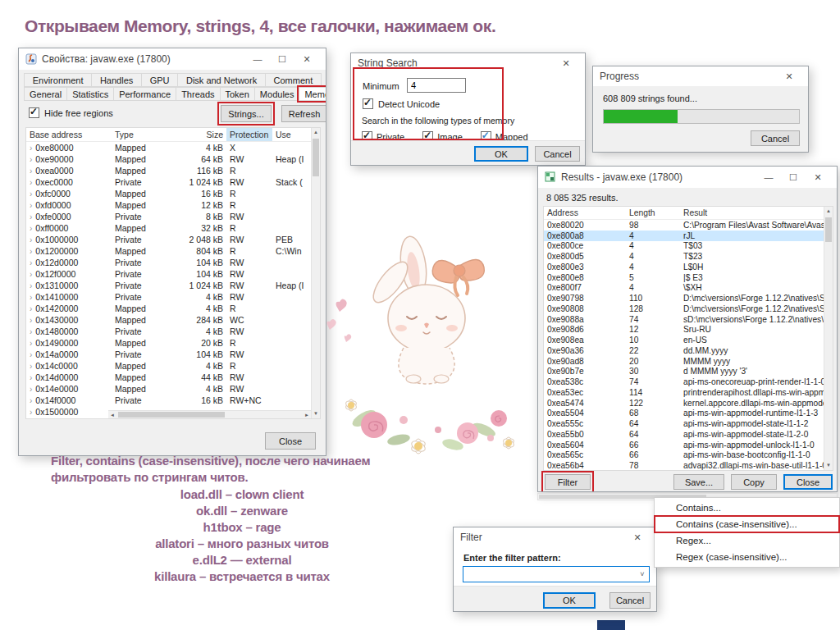  What do you see at coordinates (684, 299) in the screenshot?
I see `table-row: 0xe90798110D:\mc\versions\Forge 1.12.2\n…` at bounding box center [684, 299].